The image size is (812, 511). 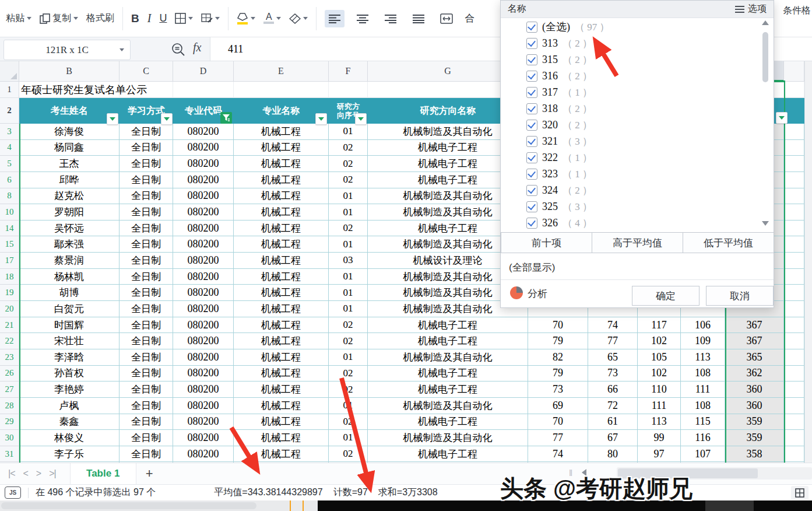 What do you see at coordinates (637, 27) in the screenshot?
I see `filter-item: (全选)（ 97 ）` at bounding box center [637, 27].